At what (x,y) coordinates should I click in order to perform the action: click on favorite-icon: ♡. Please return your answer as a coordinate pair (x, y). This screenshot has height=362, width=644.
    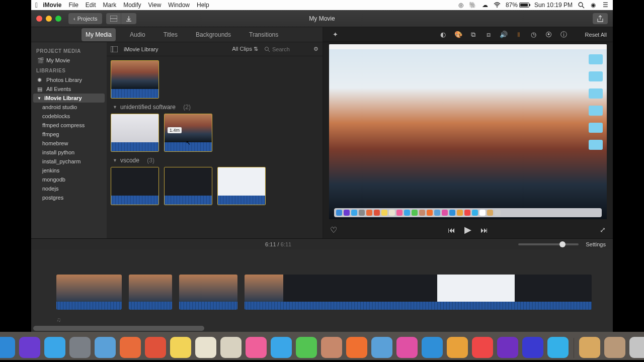
    Looking at the image, I should click on (334, 230).